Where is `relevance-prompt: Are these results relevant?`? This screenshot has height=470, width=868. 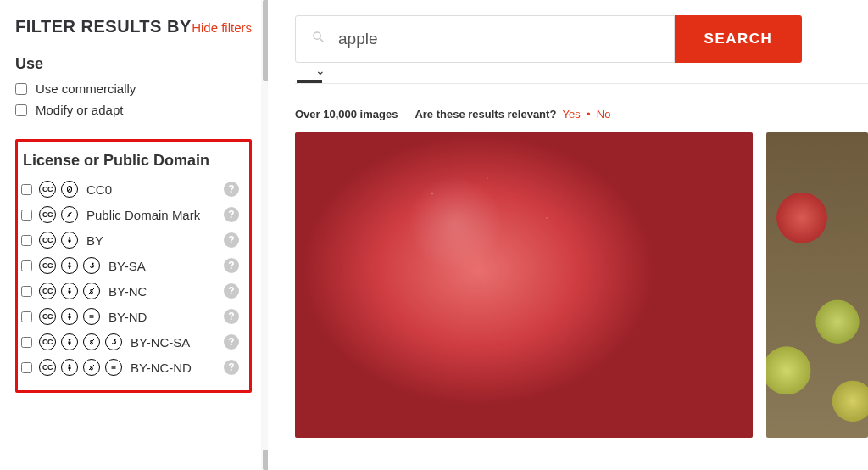
relevance-prompt: Are these results relevant? is located at coordinates (485, 114).